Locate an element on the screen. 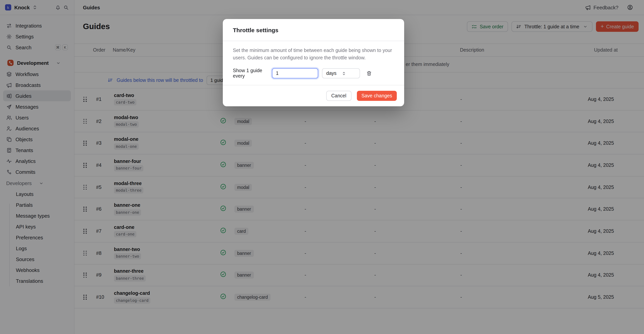  stepper-icon is located at coordinates (349, 73).